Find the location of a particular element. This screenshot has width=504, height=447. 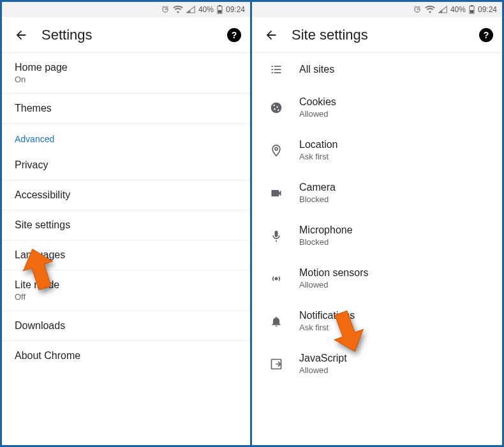

row-label: Microphone is located at coordinates (326, 230).